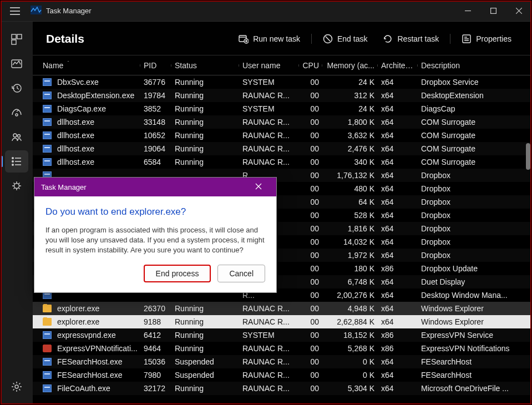 The width and height of the screenshot is (532, 405). What do you see at coordinates (269, 65) in the screenshot?
I see `column-user: User name` at bounding box center [269, 65].